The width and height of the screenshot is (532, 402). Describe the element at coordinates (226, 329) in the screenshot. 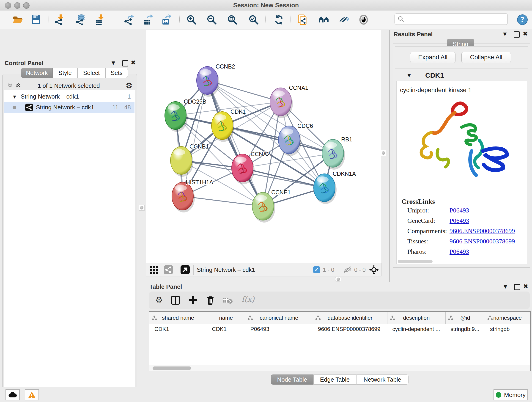

I see `cell-name: CDK1` at that location.